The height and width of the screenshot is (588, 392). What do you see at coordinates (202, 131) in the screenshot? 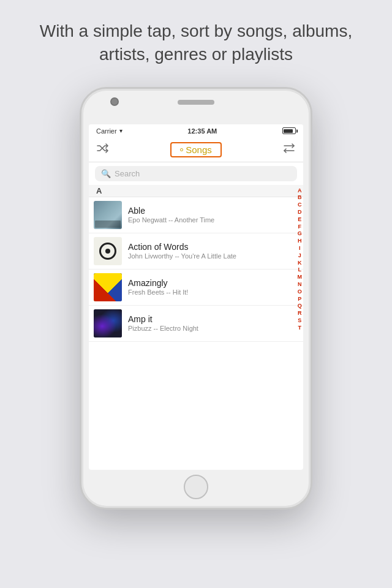
I see `status-time: 12:35 AM` at bounding box center [202, 131].